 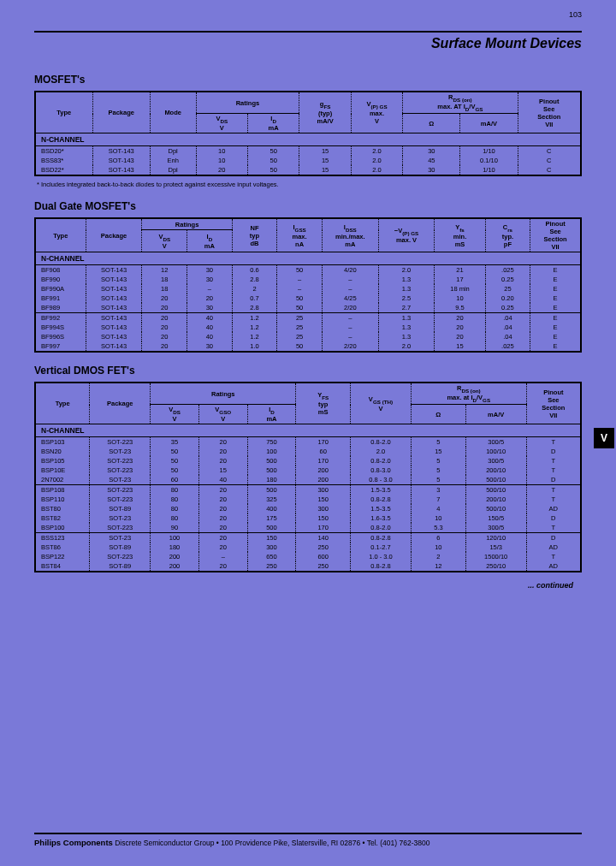 What do you see at coordinates (255, 298) in the screenshot?
I see `cell: 0.7` at bounding box center [255, 298].